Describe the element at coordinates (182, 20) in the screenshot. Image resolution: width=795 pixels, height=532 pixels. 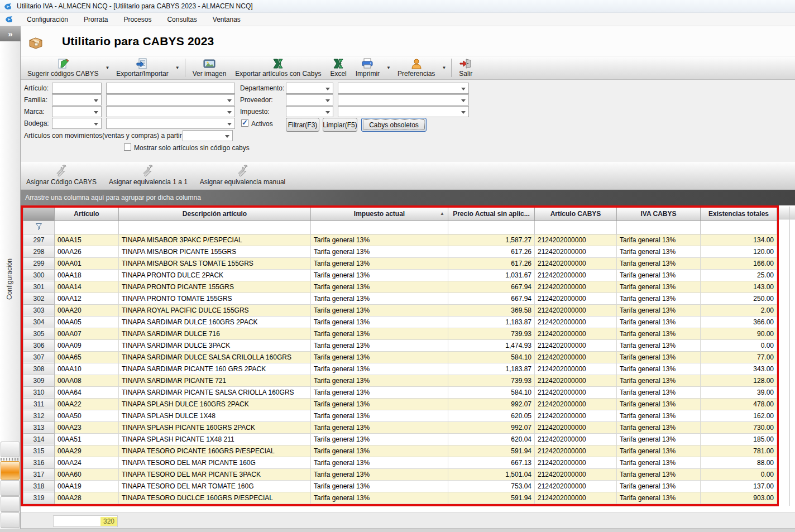
I see `menu-item-consultas: Consultas` at that location.